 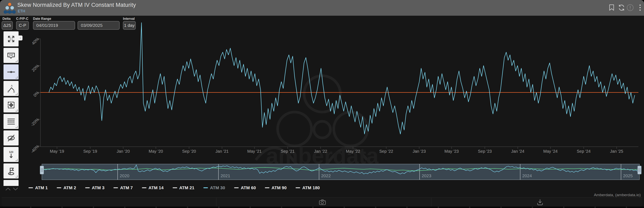 What do you see at coordinates (189, 152) in the screenshot?
I see `x-axis-tick-label: Sep '20` at bounding box center [189, 152].